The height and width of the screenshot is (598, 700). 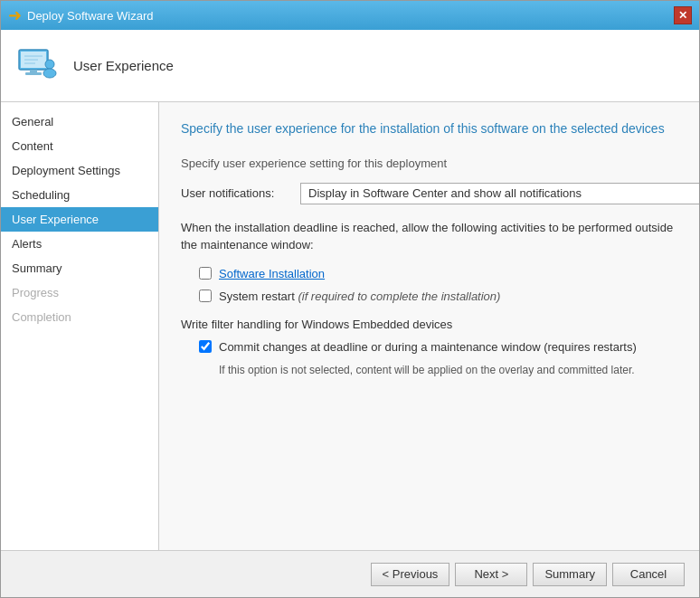 I want to click on user-experience-icon, so click(x=37, y=66).